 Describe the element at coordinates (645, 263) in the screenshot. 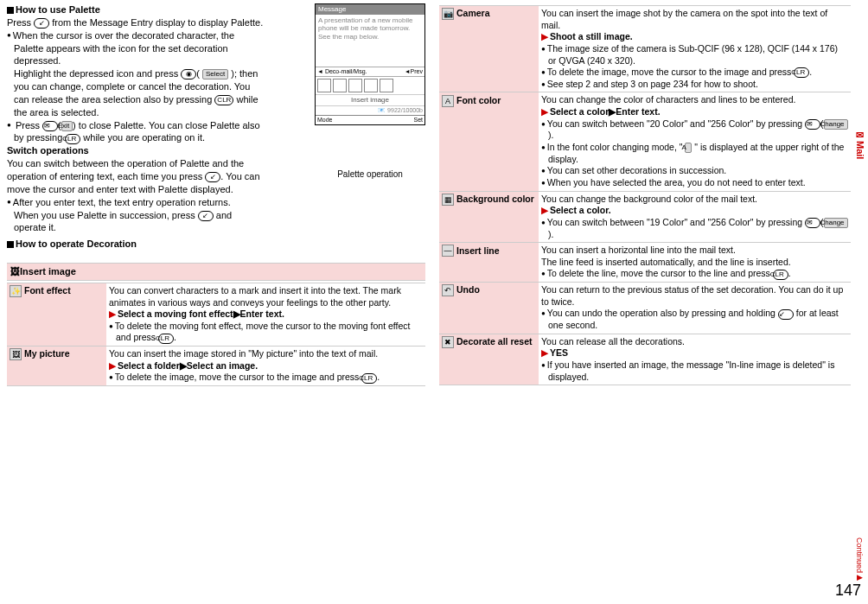

I see `row-insert-line: —Insert line You can insert a horizontal…` at that location.